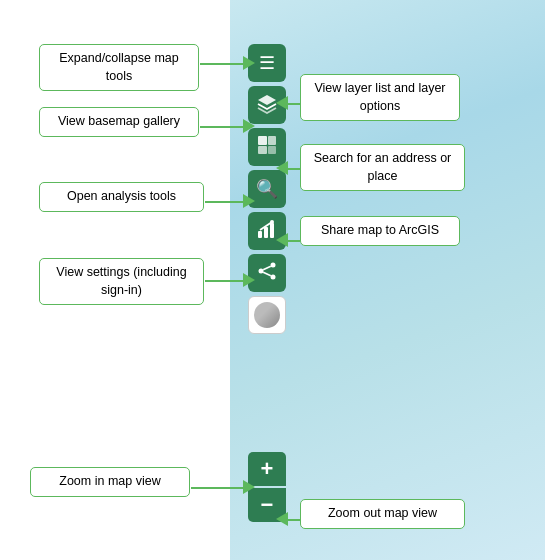 This screenshot has width=545, height=560. I want to click on arrow-head-analysis, so click(249, 201).